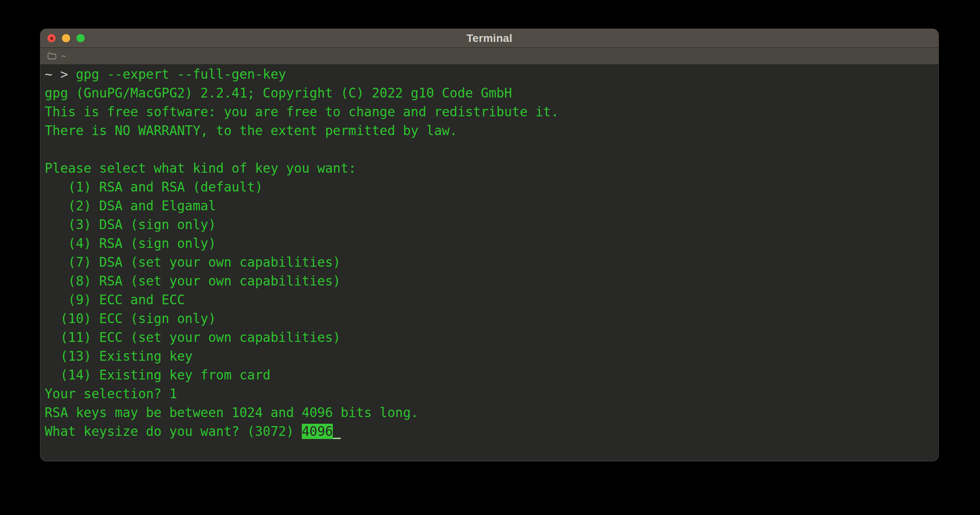 This screenshot has width=980, height=515. Describe the element at coordinates (173, 432) in the screenshot. I see `terminal-text: What keysize do you want? (3072)` at that location.